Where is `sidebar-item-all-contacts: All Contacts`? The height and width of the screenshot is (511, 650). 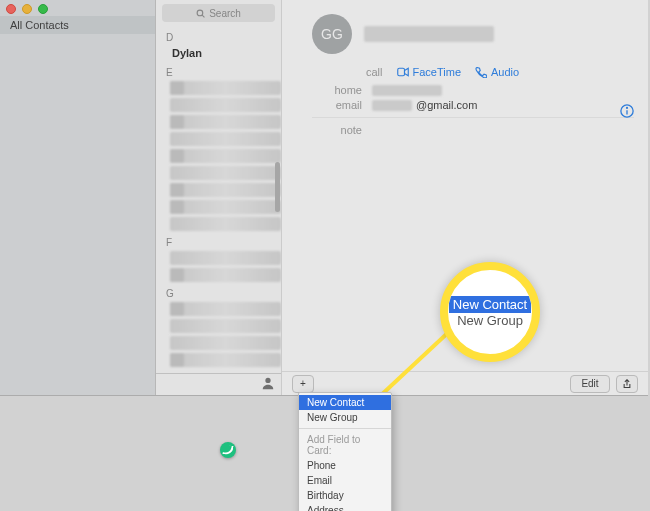 sidebar-item-all-contacts: All Contacts is located at coordinates (78, 25).